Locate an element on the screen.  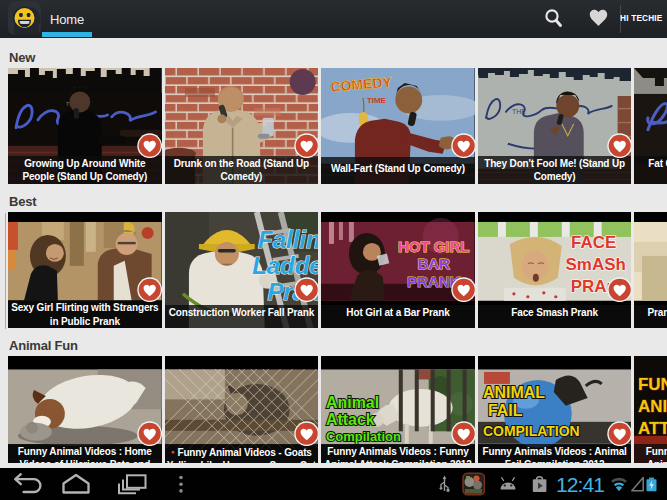
svg-text: ATTA is located at coordinates (652, 428).